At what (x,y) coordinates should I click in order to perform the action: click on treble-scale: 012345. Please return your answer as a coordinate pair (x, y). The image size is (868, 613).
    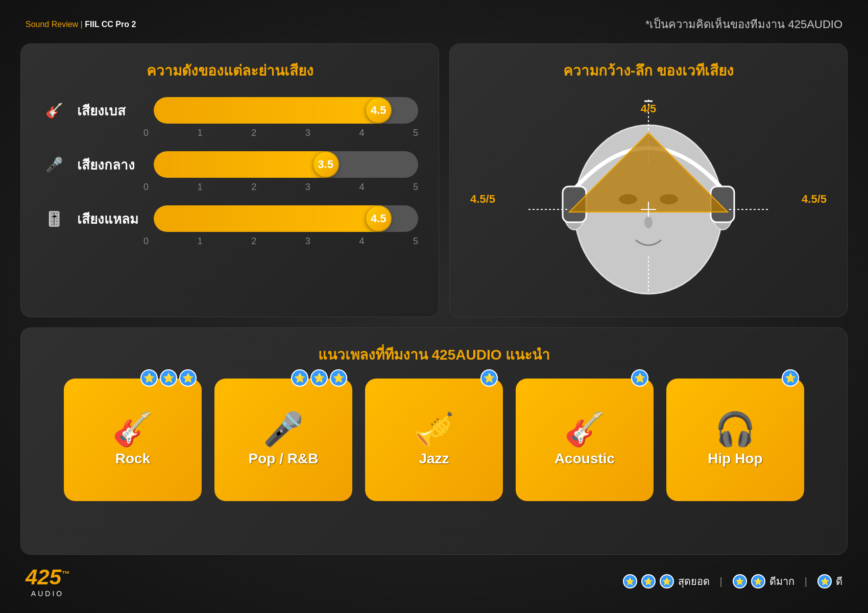
    Looking at the image, I should click on (230, 241).